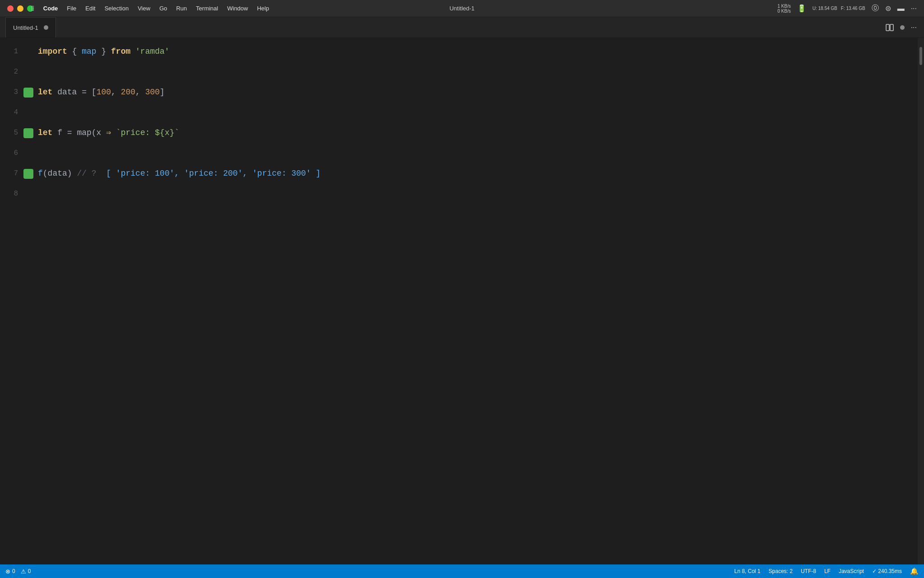 The width and height of the screenshot is (924, 578). What do you see at coordinates (459, 113) in the screenshot?
I see `code-line: 4` at bounding box center [459, 113].